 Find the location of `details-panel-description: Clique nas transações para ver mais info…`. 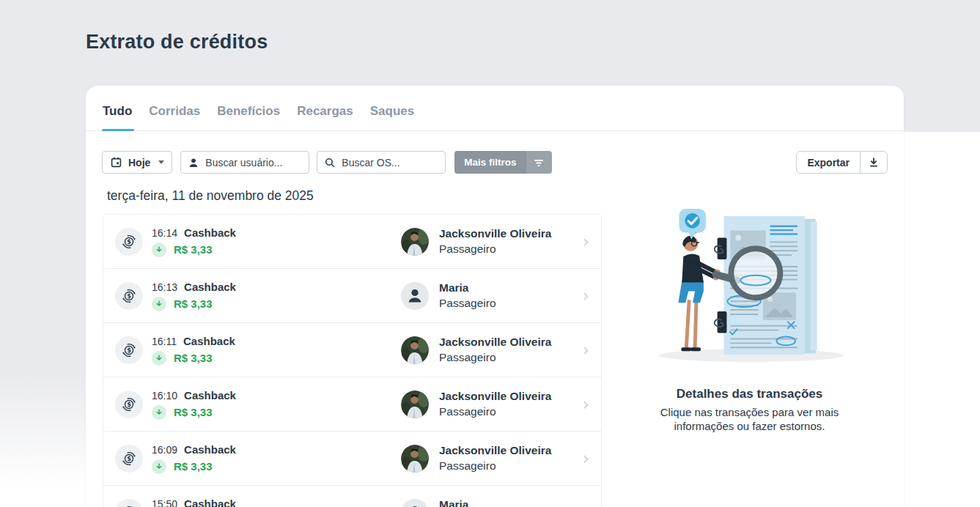

details-panel-description: Clique nas transações para ver mais info… is located at coordinates (750, 420).